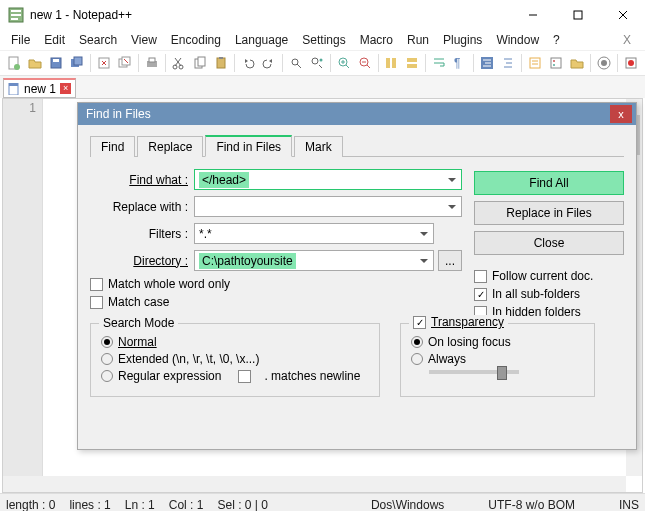 Image resolution: width=645 pixels, height=511 pixels. What do you see at coordinates (556, 40) in the screenshot?
I see `menu-help: ?` at bounding box center [556, 40].